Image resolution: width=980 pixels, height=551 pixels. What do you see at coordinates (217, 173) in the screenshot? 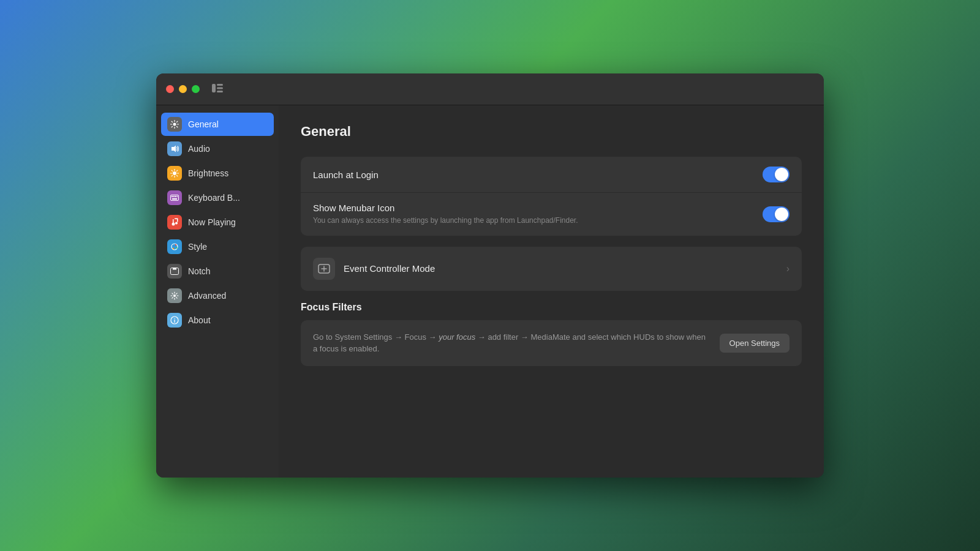
I see `sidebar-item-brightness: Brightness` at bounding box center [217, 173].